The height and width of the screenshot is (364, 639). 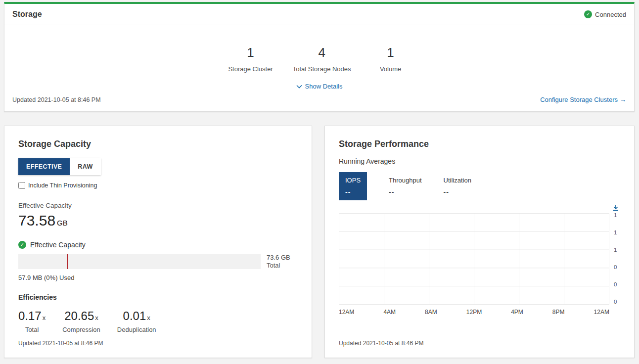 What do you see at coordinates (588, 14) in the screenshot?
I see `connected-check-icon: ✓` at bounding box center [588, 14].